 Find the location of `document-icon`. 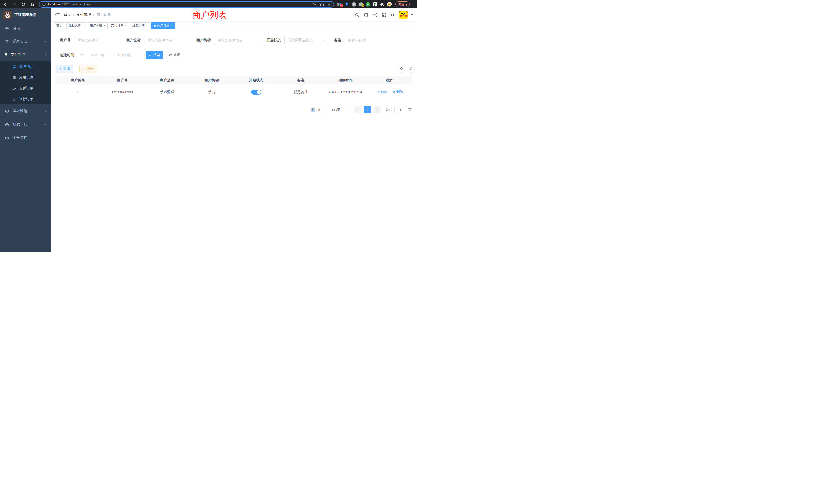

document-icon is located at coordinates (14, 99).